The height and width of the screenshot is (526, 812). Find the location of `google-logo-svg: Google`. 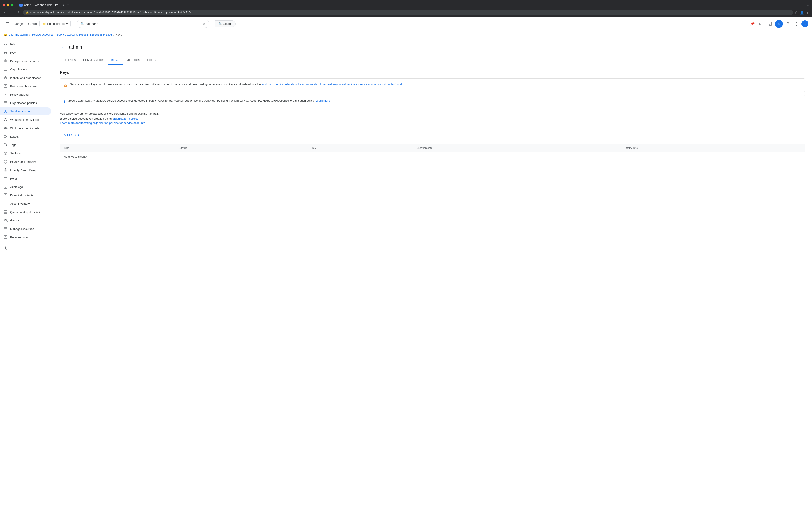

google-logo-svg: Google is located at coordinates (20, 24).